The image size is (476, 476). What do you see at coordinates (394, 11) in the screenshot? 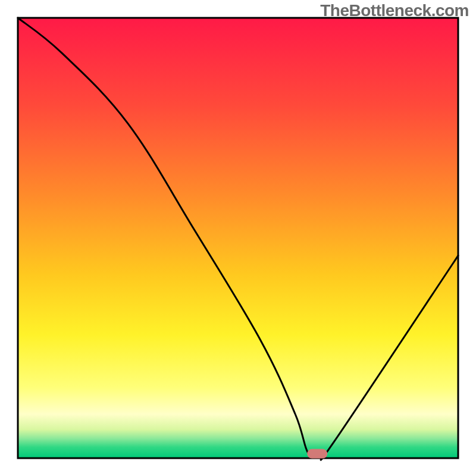
I see `watermark-text: TheBottleneck.com` at bounding box center [394, 11].